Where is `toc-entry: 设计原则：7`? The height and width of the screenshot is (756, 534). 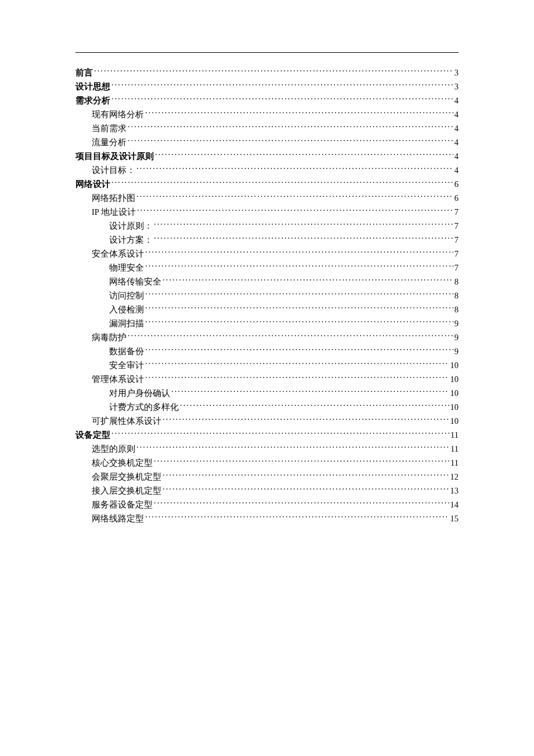 toc-entry: 设计原则：7 is located at coordinates (267, 226).